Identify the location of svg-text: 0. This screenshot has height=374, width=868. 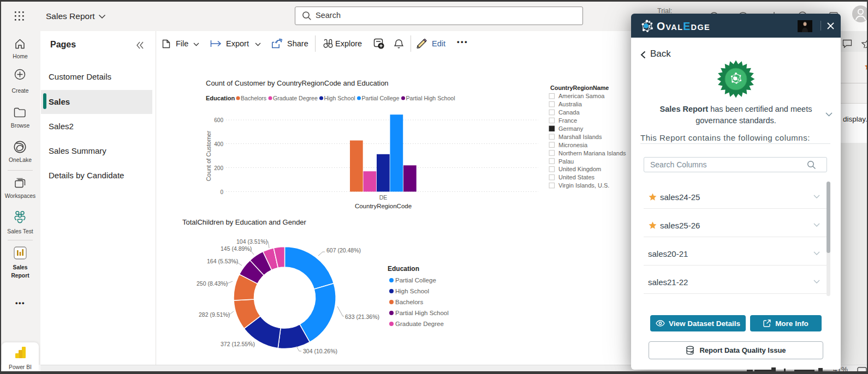
(222, 192).